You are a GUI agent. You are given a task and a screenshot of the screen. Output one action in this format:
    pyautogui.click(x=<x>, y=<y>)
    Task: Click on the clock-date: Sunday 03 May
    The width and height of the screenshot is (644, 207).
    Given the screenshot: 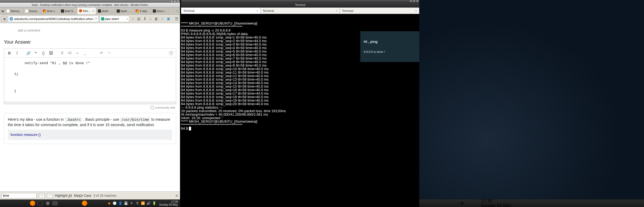 What is the action you would take?
    pyautogui.click(x=169, y=205)
    